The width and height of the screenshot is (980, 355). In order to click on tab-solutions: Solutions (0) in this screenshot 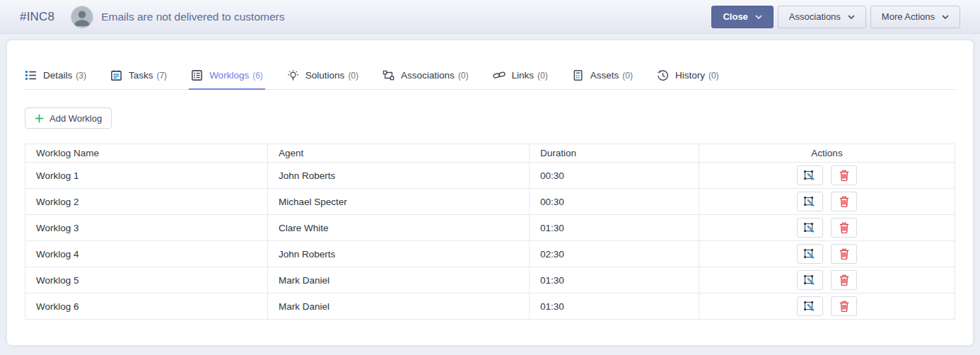, I will do `click(322, 75)`.